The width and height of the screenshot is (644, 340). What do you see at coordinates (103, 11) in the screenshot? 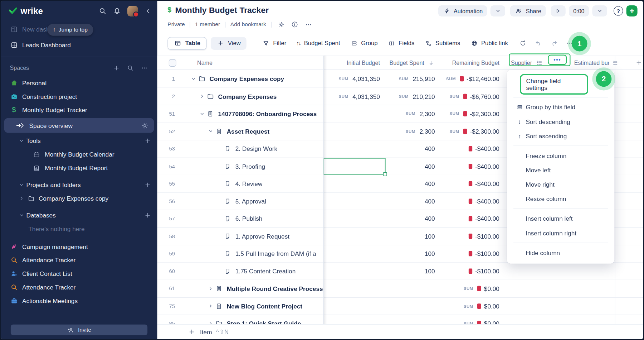
I see `search-icon` at bounding box center [103, 11].